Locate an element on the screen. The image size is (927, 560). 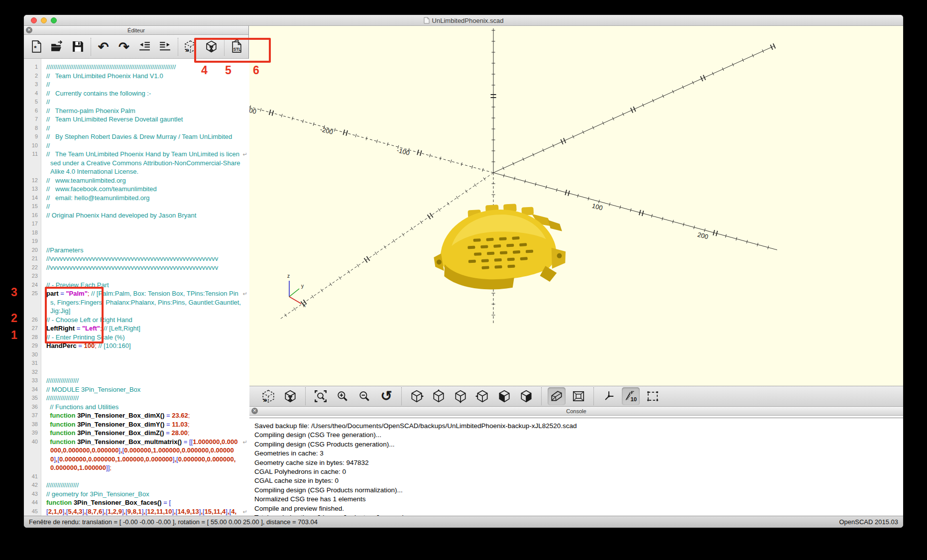
undo-icon: ↶ is located at coordinates (104, 47).